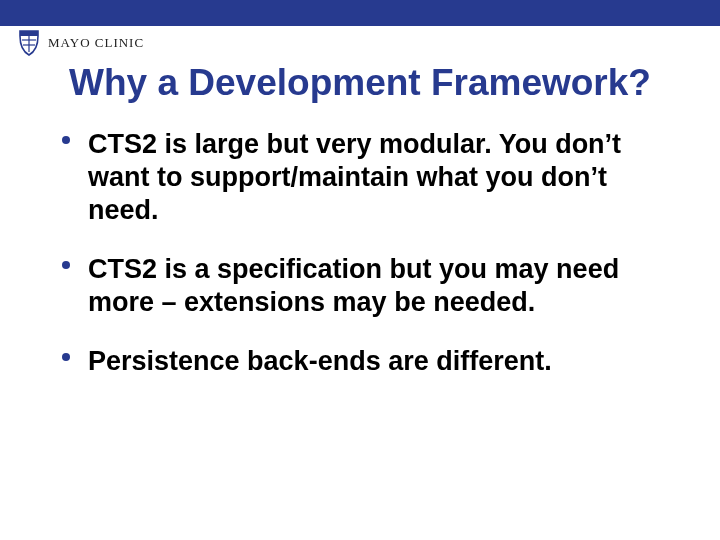 The height and width of the screenshot is (540, 720). What do you see at coordinates (29, 43) in the screenshot?
I see `shield-icon` at bounding box center [29, 43].